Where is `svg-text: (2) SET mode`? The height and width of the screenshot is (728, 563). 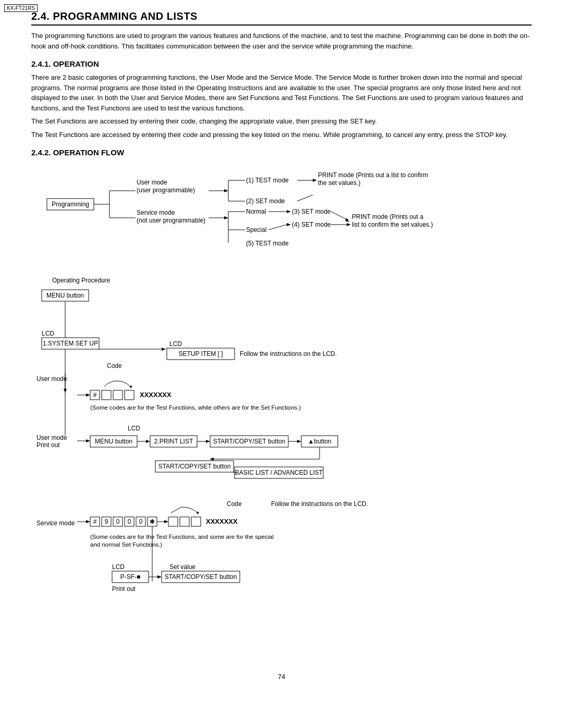
svg-text: (2) SET mode is located at coordinates (266, 201).